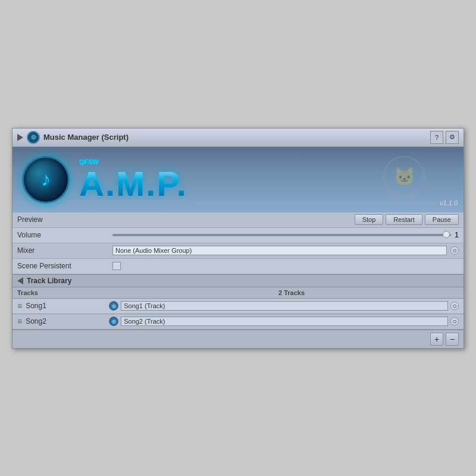  I want to click on add-track-button: +, so click(437, 339).